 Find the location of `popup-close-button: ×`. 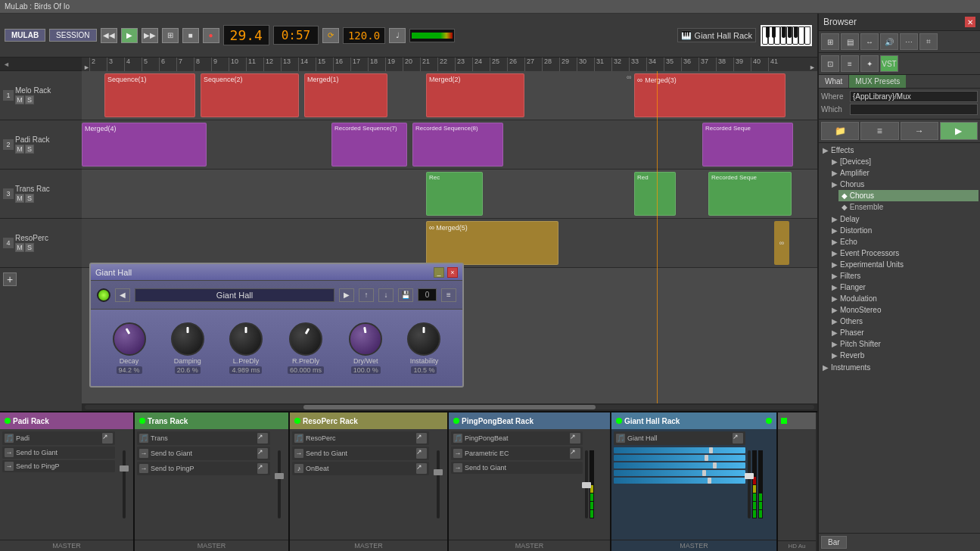

popup-close-button: × is located at coordinates (453, 272).